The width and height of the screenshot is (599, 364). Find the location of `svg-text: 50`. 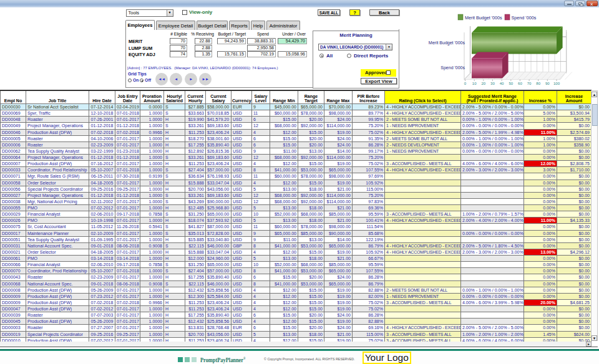

svg-text: 50 is located at coordinates (510, 84).